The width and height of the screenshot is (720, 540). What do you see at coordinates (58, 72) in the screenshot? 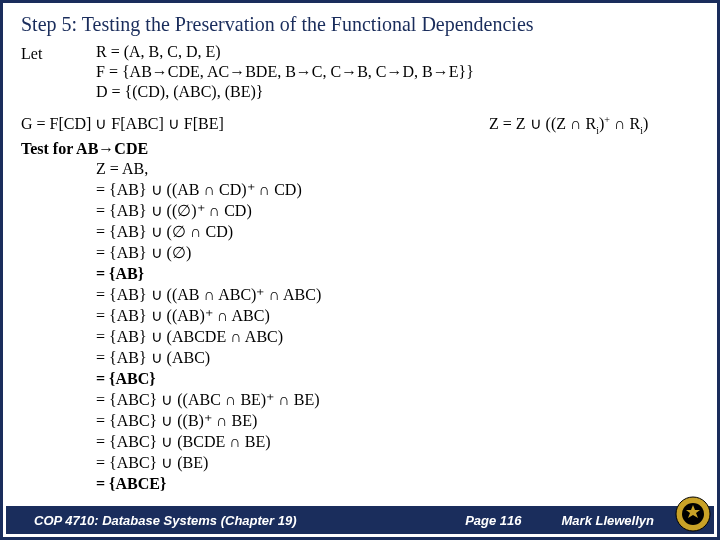
I see `let-label: Let` at bounding box center [58, 72].